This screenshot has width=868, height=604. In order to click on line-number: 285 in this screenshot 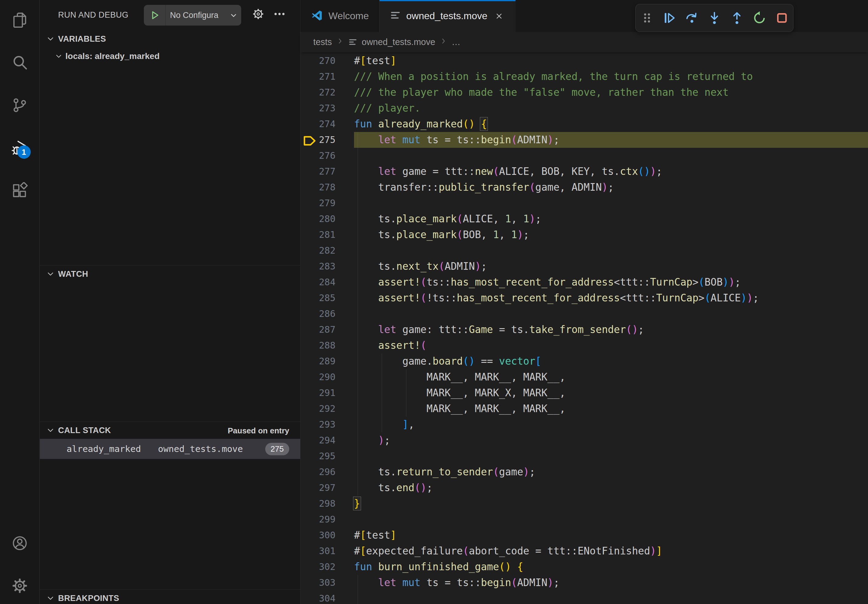, I will do `click(327, 298)`.